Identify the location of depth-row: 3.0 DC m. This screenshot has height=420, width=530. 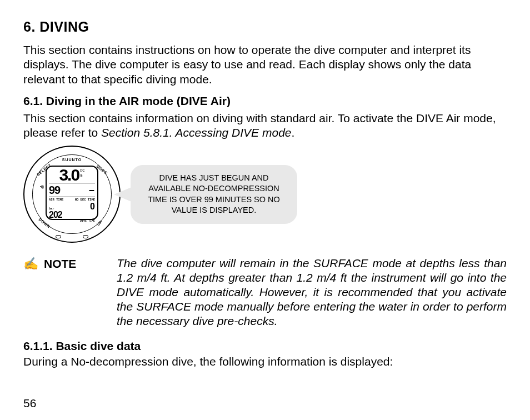
(72, 175).